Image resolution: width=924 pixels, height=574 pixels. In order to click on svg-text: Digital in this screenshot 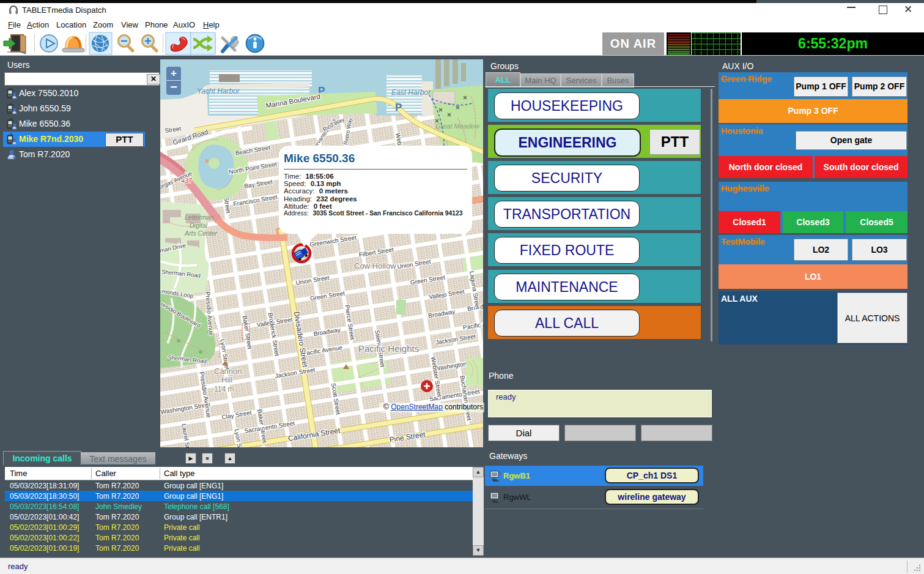, I will do `click(199, 225)`.